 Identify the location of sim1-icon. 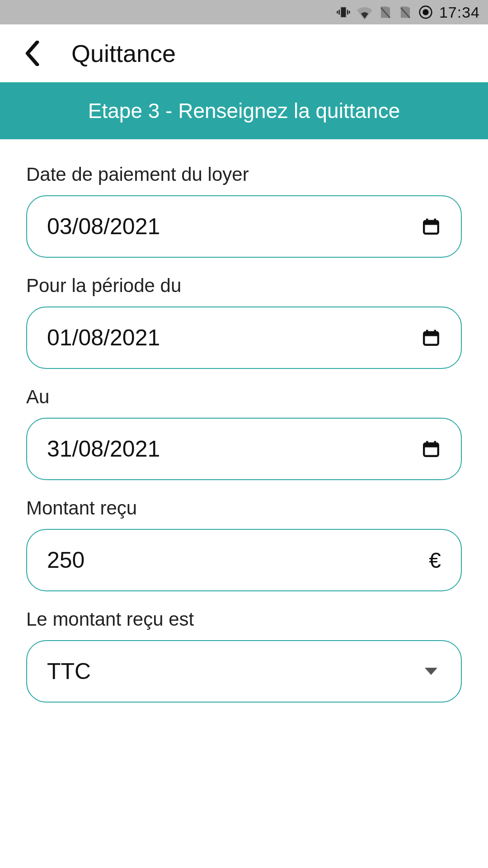
(385, 12).